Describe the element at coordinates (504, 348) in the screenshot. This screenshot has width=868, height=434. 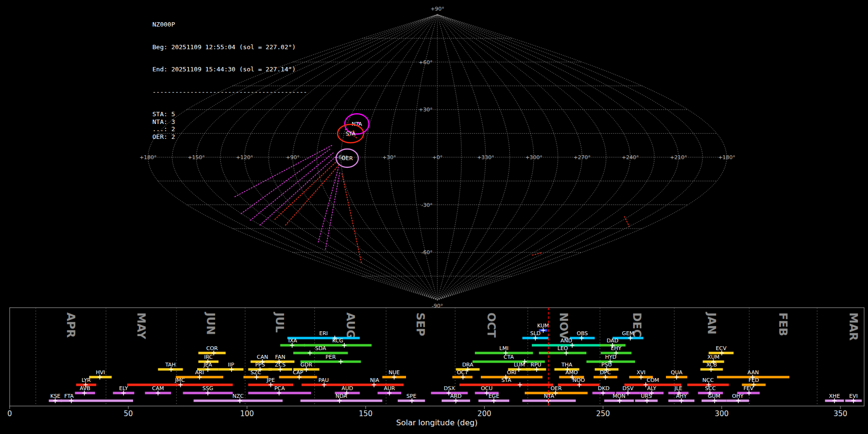
I see `shower-label-LMI: LMI` at that location.